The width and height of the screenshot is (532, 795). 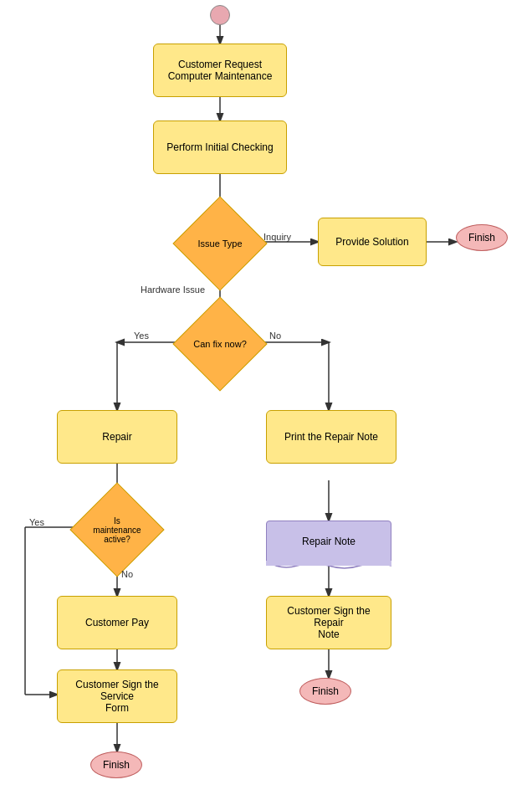 What do you see at coordinates (331, 437) in the screenshot?
I see `print-repair-note-label: Print the Repair Note` at bounding box center [331, 437].